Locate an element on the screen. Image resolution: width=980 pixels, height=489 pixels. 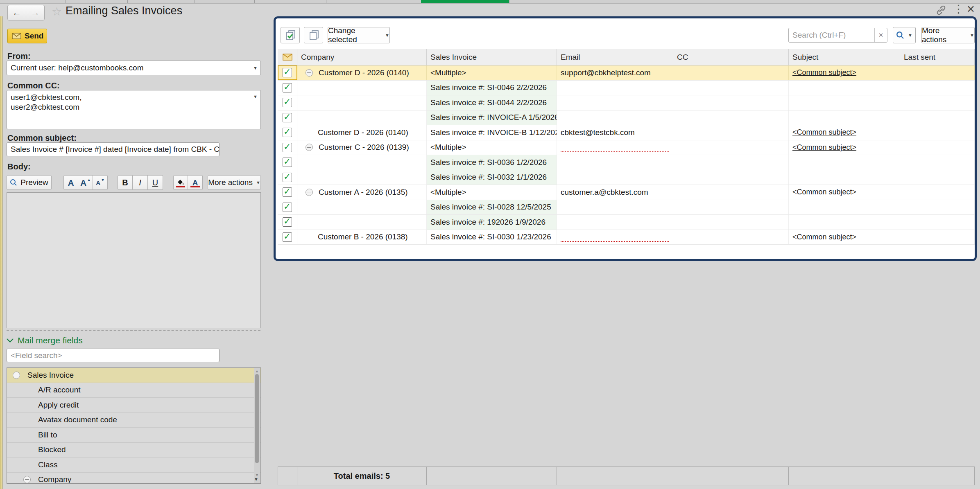
table-row: Sales invoice #: SI-0032 1/1/2026 is located at coordinates (626, 178).